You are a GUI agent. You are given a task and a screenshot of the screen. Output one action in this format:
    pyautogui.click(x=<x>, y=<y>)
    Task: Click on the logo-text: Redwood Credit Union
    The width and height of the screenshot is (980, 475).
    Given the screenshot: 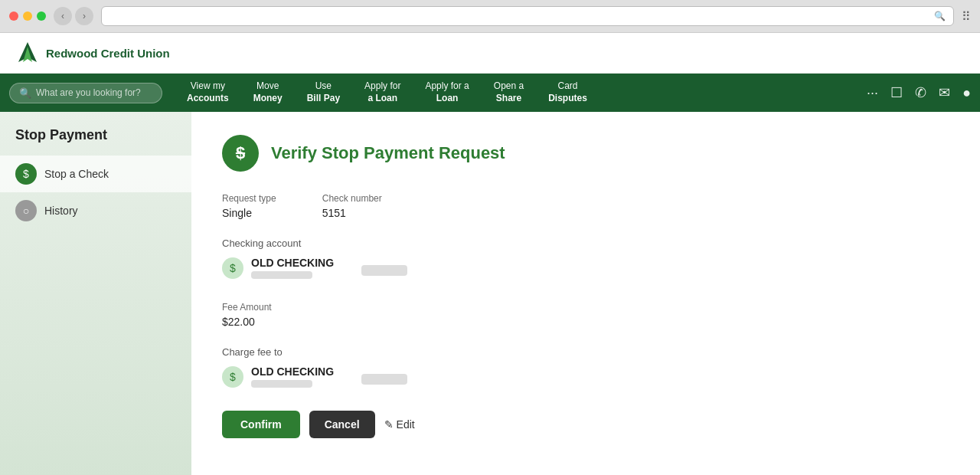 What is the action you would take?
    pyautogui.click(x=108, y=54)
    